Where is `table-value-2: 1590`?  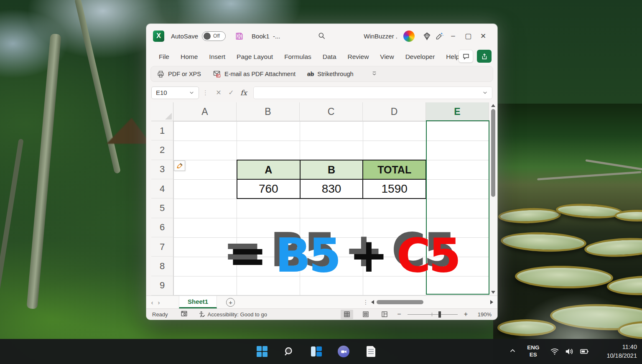
table-value-2: 1590 is located at coordinates (395, 189).